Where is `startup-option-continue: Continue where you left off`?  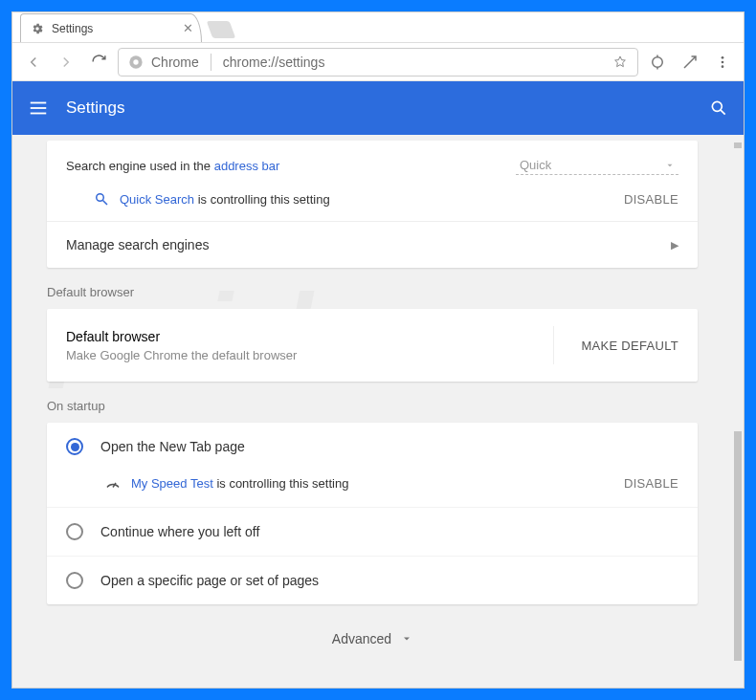
startup-option-continue: Continue where you left off is located at coordinates (372, 532).